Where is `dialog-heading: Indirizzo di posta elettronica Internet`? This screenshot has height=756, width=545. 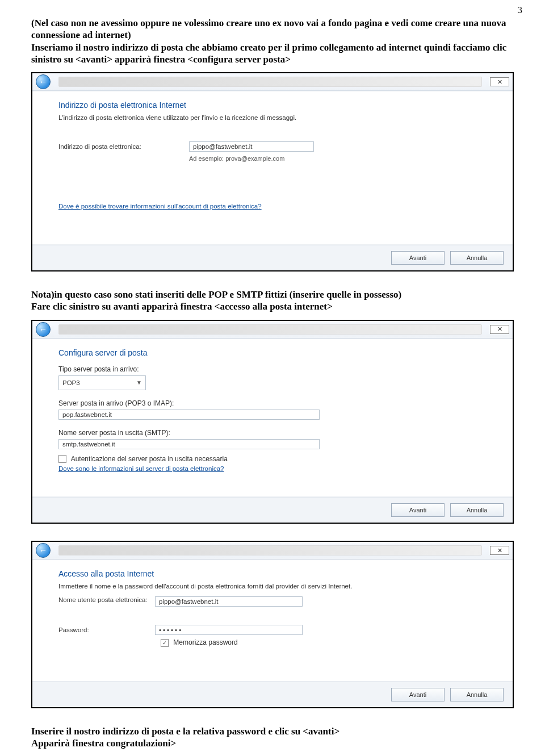
dialog-heading: Indirizzo di posta elettronica Internet is located at coordinates (280, 105).